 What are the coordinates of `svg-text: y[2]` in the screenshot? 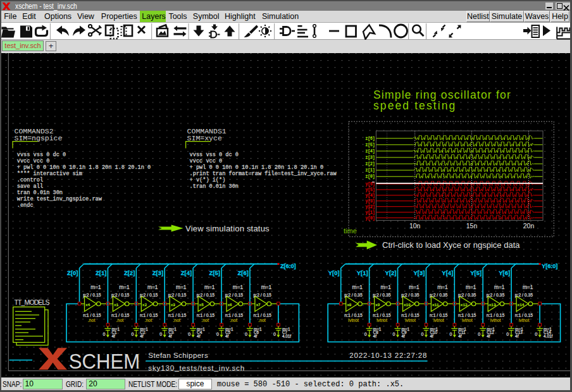 It's located at (370, 207).